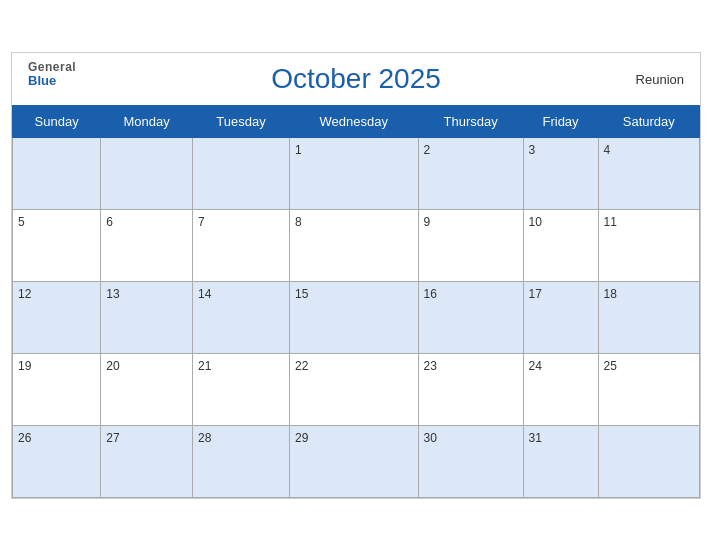 Image resolution: width=712 pixels, height=550 pixels. I want to click on calendar-day-cell: 23, so click(470, 389).